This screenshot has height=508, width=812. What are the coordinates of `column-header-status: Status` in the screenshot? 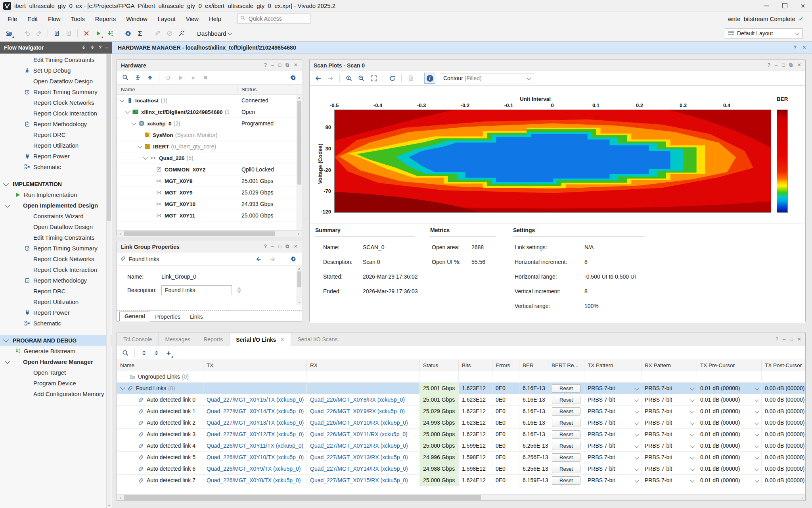 It's located at (267, 90).